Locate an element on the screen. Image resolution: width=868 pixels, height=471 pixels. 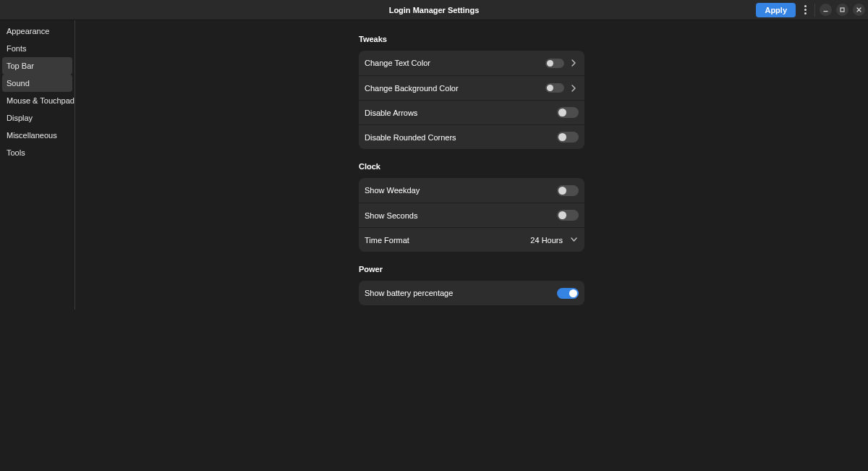
minimize-button is located at coordinates (826, 10).